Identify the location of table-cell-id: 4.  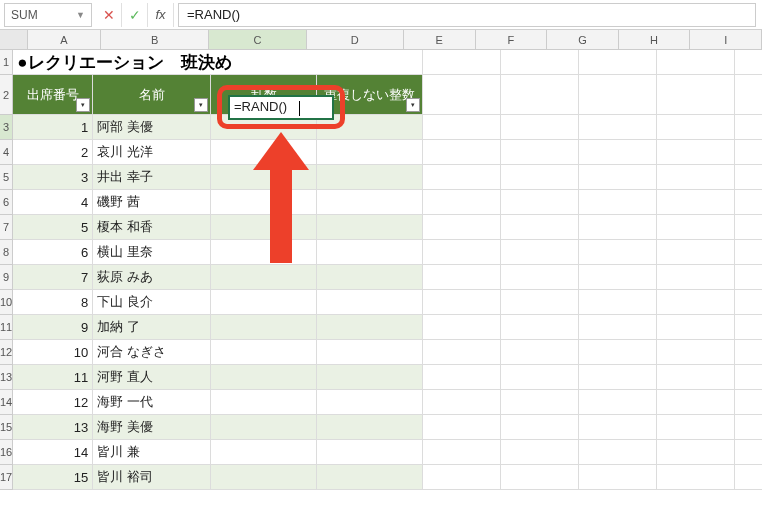
(53, 202).